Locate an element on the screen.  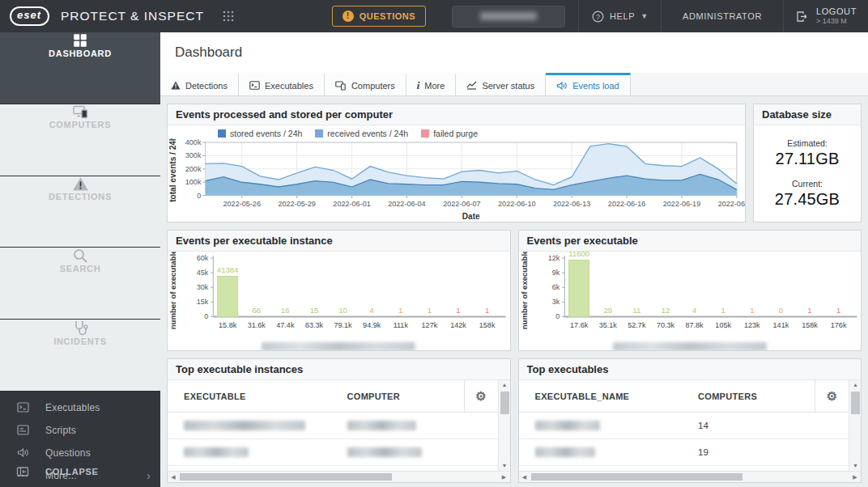
collapse-button: COLLAPSE is located at coordinates (80, 472).